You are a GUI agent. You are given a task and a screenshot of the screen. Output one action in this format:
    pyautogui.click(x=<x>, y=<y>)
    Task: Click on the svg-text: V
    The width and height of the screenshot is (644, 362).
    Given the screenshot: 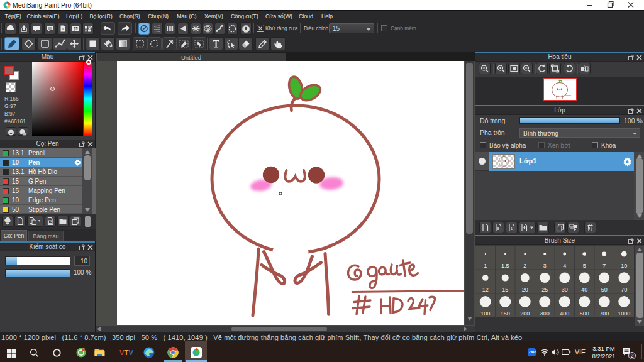 What is the action you would take?
    pyautogui.click(x=131, y=353)
    